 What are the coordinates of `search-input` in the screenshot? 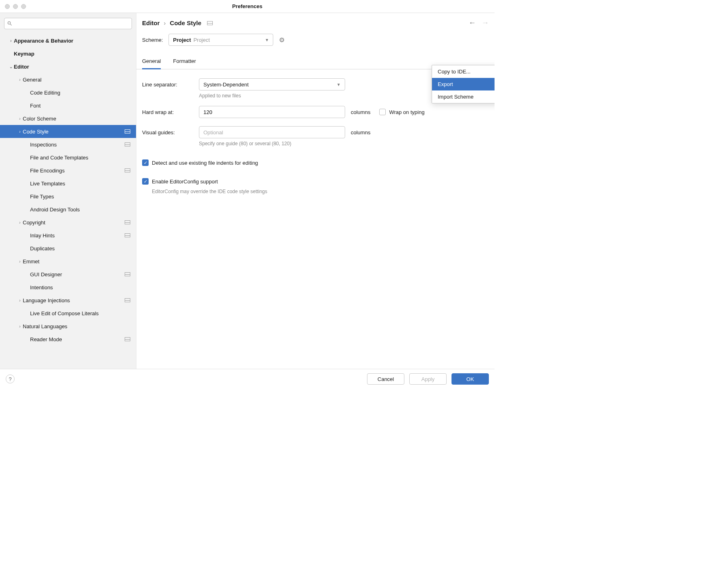 It's located at (71, 24).